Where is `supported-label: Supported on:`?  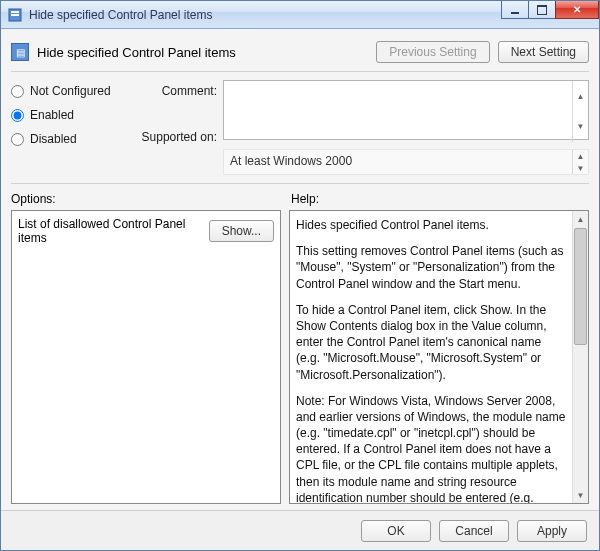
supported-label: Supported on: is located at coordinates (180, 137).